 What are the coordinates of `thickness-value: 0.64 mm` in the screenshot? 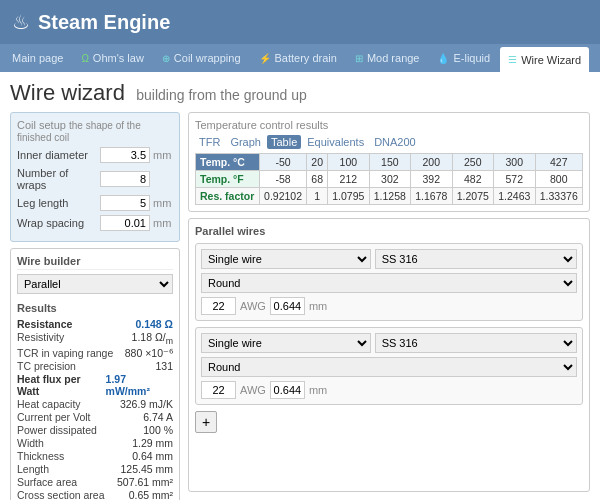 It's located at (152, 456).